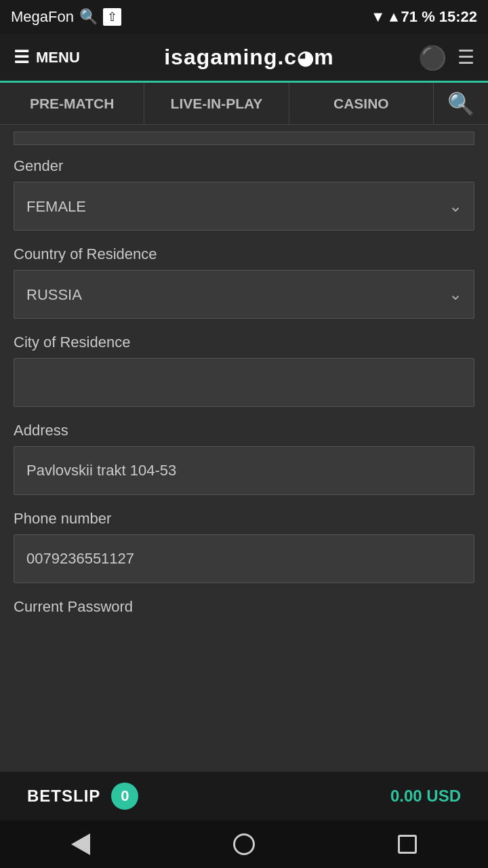  I want to click on phone-field-group: Phone number, so click(244, 547).